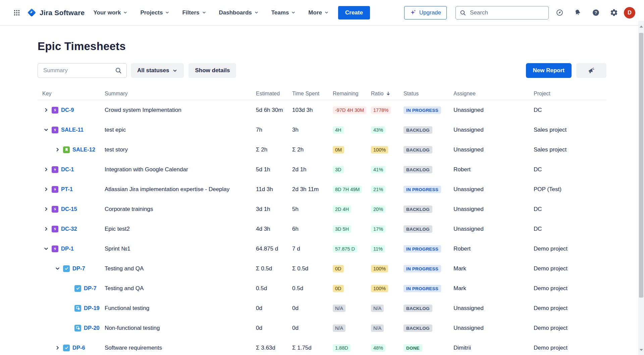 Image resolution: width=644 pixels, height=355 pixels. What do you see at coordinates (322, 249) in the screenshot?
I see `table-row: DP-1 Sprint №1 64.875 d 7 d 57.875 D 11%…` at bounding box center [322, 249].